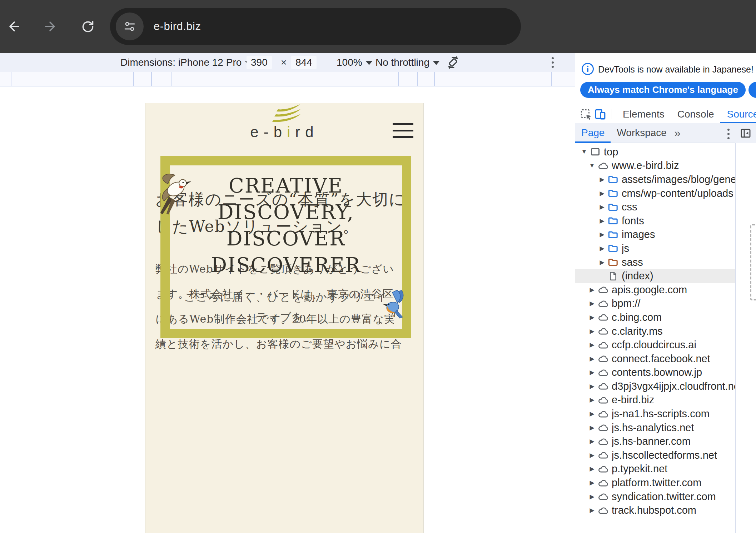 The width and height of the screenshot is (756, 533). Describe the element at coordinates (655, 400) in the screenshot. I see `tree-item-e-bird-biz: ▶ e-bird.biz` at that location.